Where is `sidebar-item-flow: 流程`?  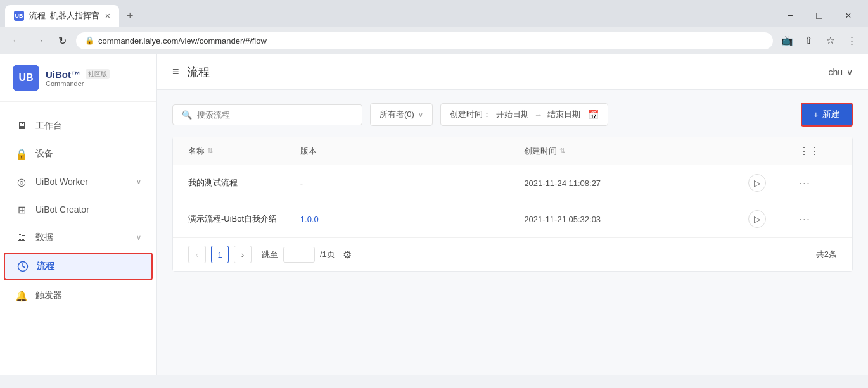 sidebar-item-flow: 流程 is located at coordinates (79, 266).